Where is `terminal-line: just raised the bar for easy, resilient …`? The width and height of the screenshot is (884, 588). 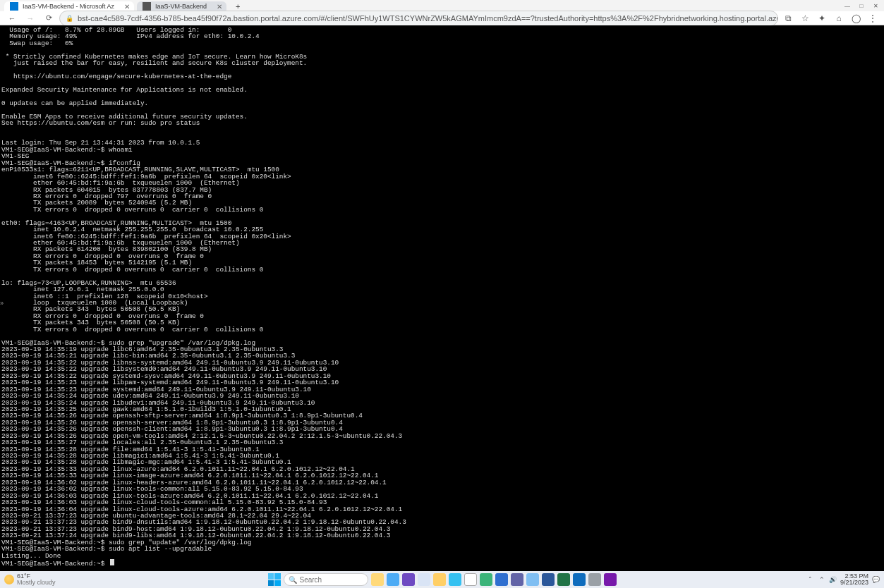
terminal-line: just raised the bar for easy, resilient … is located at coordinates (443, 63).